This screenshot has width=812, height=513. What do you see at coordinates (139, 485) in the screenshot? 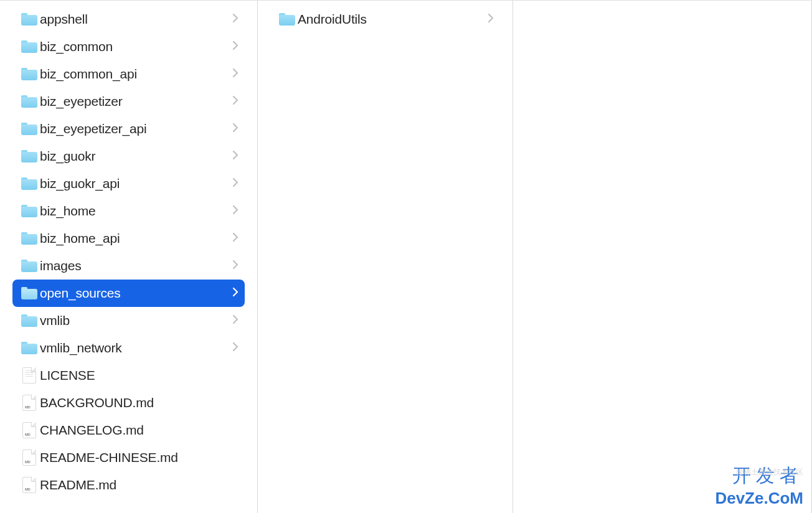
I see `item-label: README.md` at bounding box center [139, 485].